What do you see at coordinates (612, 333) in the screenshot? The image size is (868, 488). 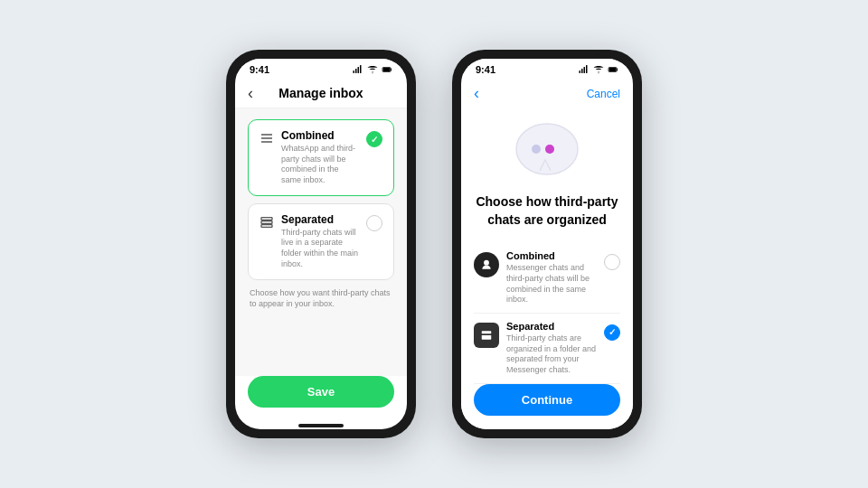 I see `separated-row-radio` at bounding box center [612, 333].